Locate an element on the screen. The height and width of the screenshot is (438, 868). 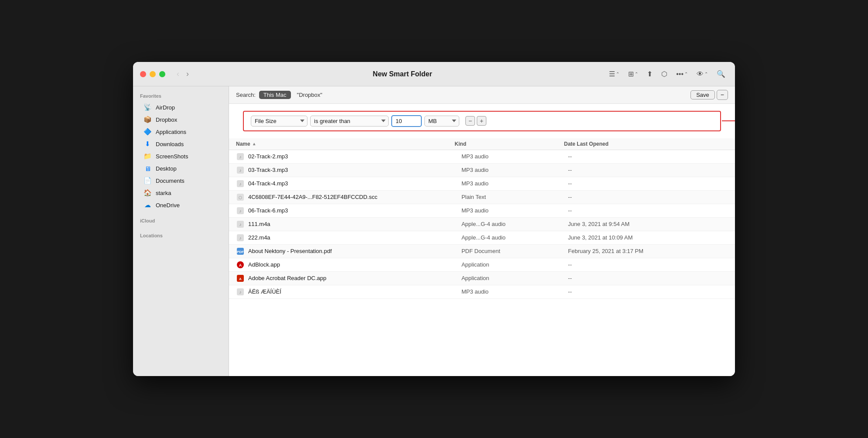
screenshots-icon: 📁 is located at coordinates (147, 156).